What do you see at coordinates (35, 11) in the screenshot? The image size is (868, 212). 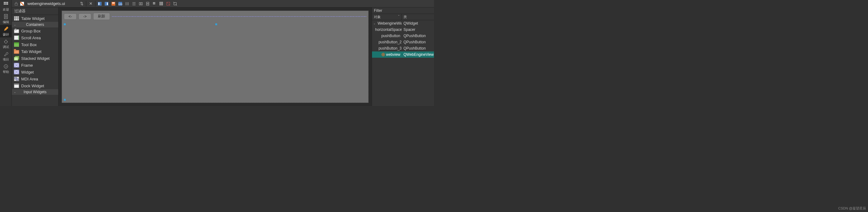 I see `widgetbox-filter: 过滤器` at bounding box center [35, 11].